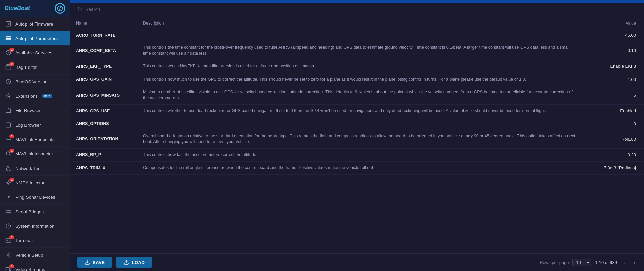 The width and height of the screenshot is (644, 271). I want to click on param-description: This controls the time constant for the …, so click(360, 51).